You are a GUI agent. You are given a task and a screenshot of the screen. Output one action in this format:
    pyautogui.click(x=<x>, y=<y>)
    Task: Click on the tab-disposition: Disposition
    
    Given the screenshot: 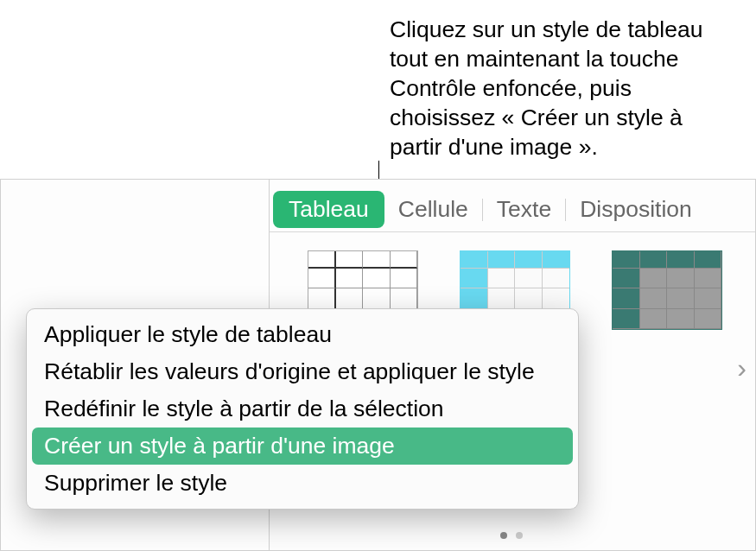 What is the action you would take?
    pyautogui.click(x=636, y=209)
    